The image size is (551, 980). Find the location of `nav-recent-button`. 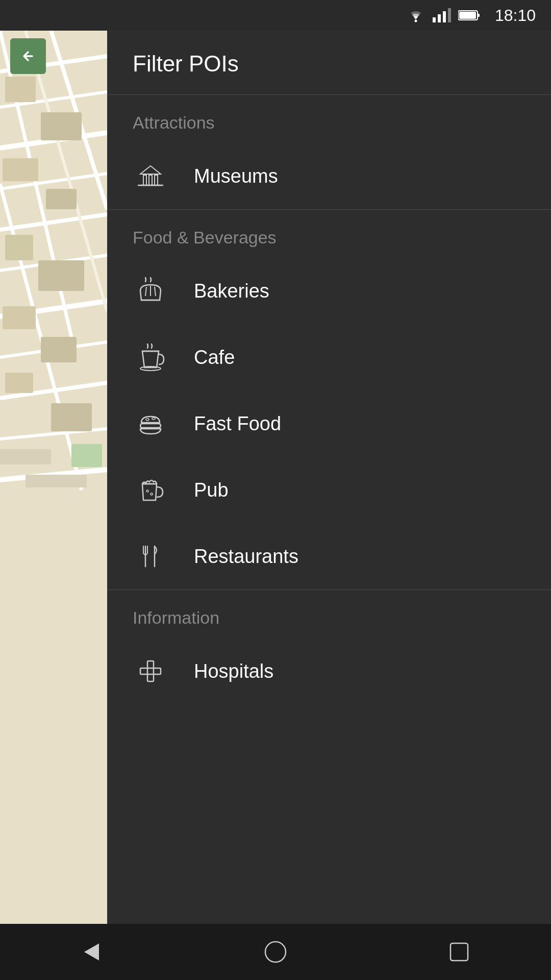

nav-recent-button is located at coordinates (459, 952).